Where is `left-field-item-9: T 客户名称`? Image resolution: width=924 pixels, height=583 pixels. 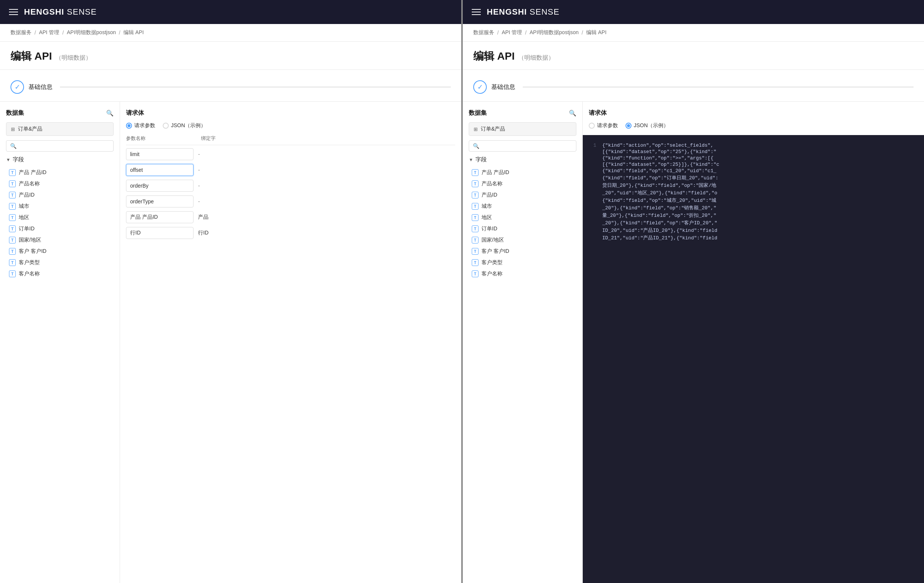 left-field-item-9: T 客户名称 is located at coordinates (60, 274).